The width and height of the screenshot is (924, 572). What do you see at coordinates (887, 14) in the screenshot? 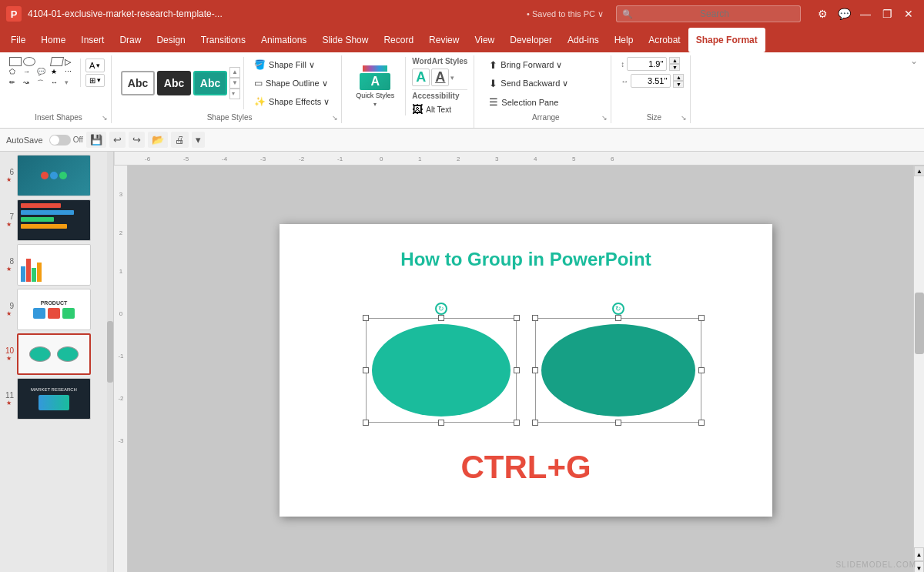
I see `restore-btn: ❐` at bounding box center [887, 14].